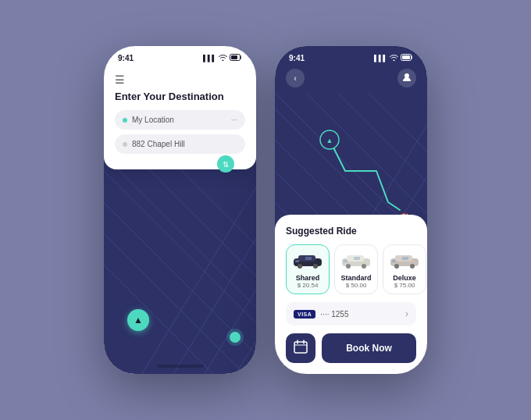 The width and height of the screenshot is (531, 420). What do you see at coordinates (295, 78) in the screenshot?
I see `back-icon: ‹` at bounding box center [295, 78].